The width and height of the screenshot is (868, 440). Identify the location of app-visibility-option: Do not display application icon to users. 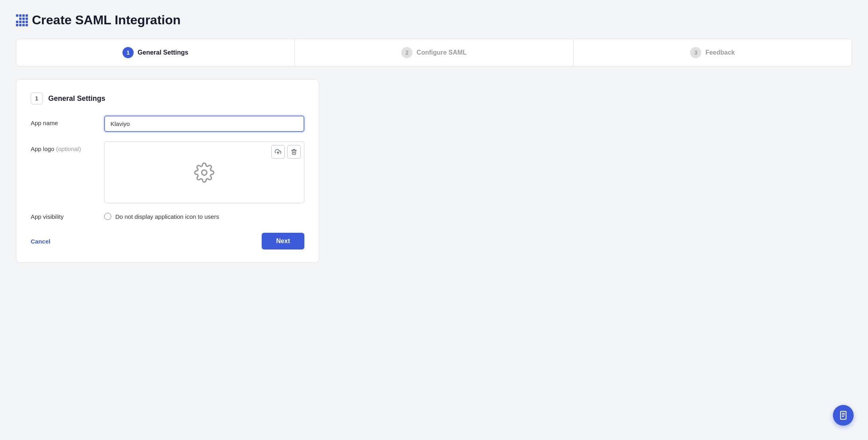
(167, 217).